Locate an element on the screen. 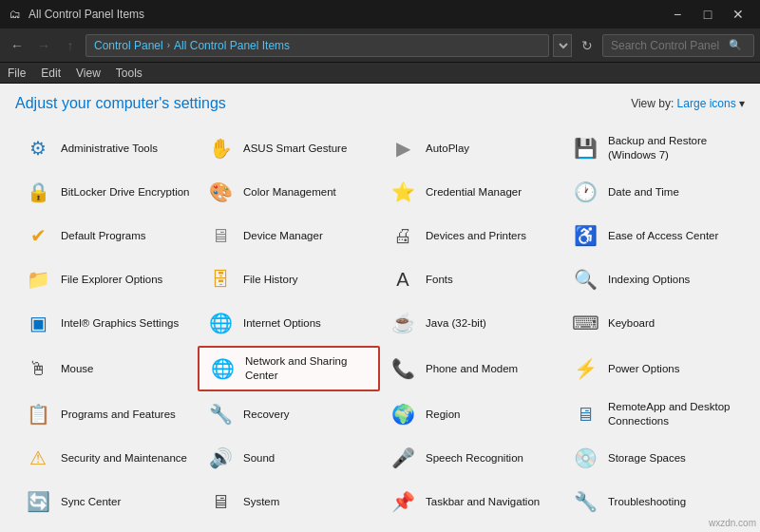  recovery-icon: 🔧 is located at coordinates (220, 414).